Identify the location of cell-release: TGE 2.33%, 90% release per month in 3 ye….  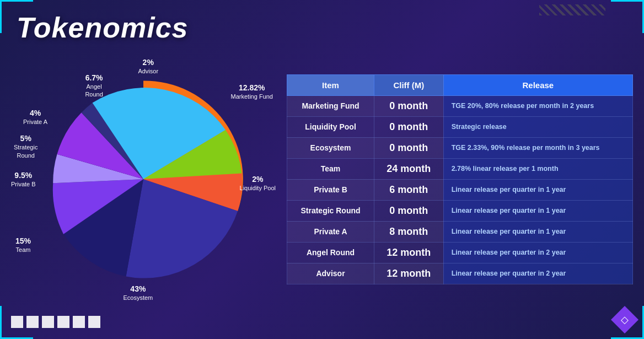
(538, 148).